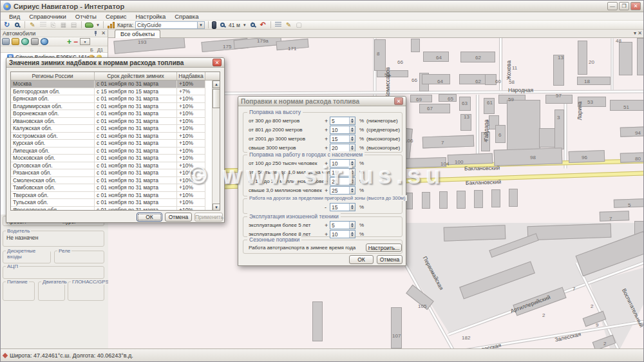  Describe the element at coordinates (343, 191) in the screenshot. I see `value-spinner: 25` at that location.